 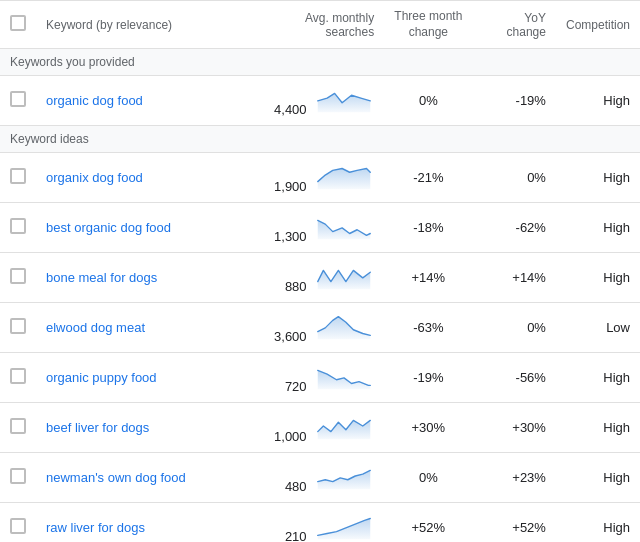 What do you see at coordinates (102, 378) in the screenshot?
I see `keyword-text: organic puppy food` at bounding box center [102, 378].